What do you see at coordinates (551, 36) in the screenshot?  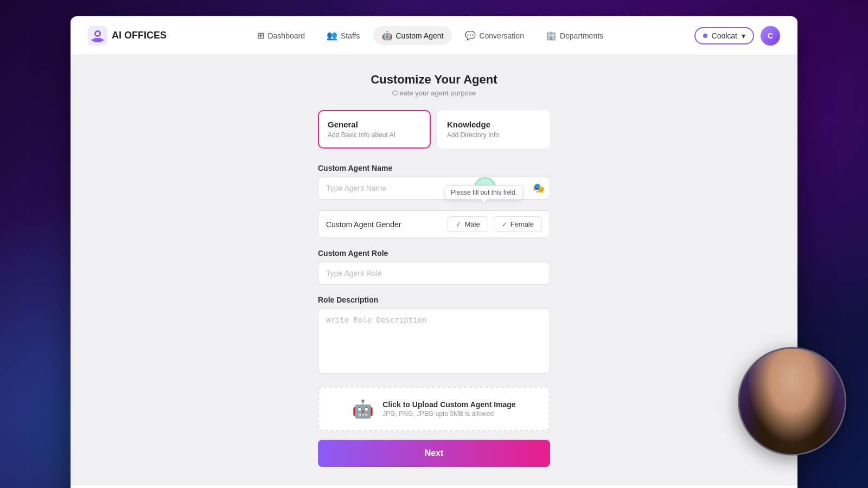 I see `departments-icon: 🏢` at bounding box center [551, 36].